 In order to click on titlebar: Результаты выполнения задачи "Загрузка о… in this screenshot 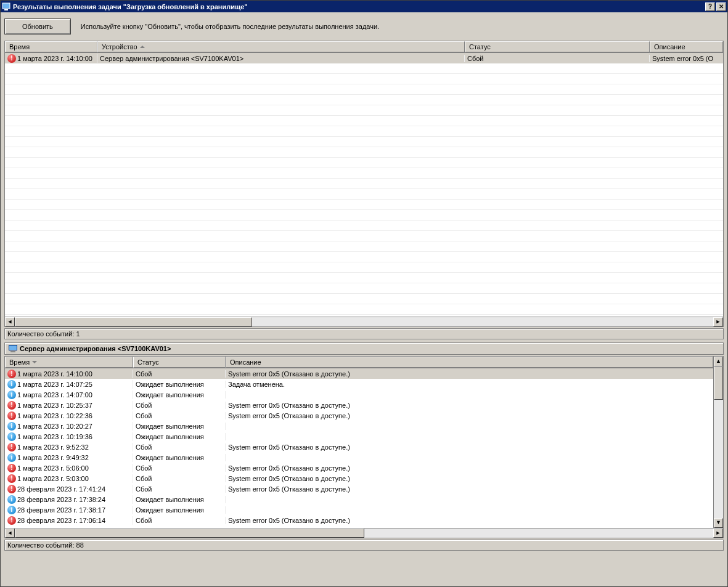, I will do `click(364, 6)`.